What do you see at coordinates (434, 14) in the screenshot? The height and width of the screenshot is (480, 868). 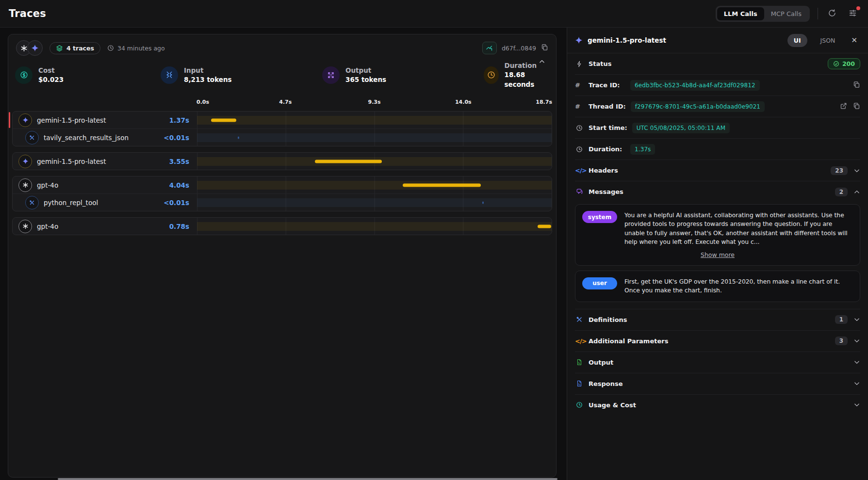 I see `top-bar: Traces LLM Calls MCP Calls` at bounding box center [434, 14].